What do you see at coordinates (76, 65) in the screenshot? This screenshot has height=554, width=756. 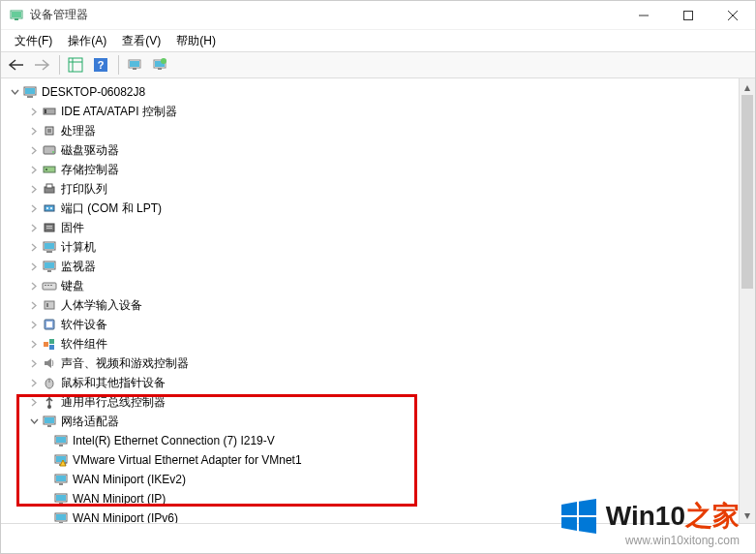 I see `detail-view-button` at bounding box center [76, 65].